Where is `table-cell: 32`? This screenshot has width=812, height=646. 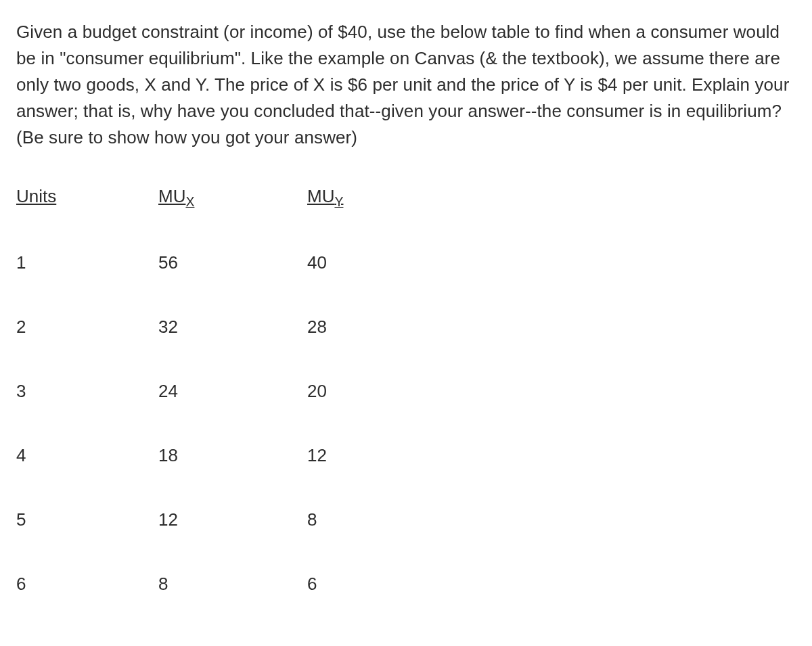
table-cell: 32 is located at coordinates (233, 327).